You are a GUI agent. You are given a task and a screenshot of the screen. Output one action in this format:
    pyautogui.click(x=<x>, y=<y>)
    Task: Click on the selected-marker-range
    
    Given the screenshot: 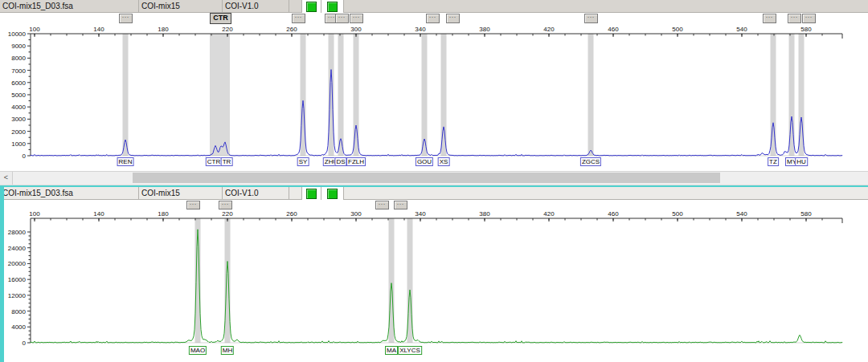 What is the action you would take?
    pyautogui.click(x=220, y=95)
    